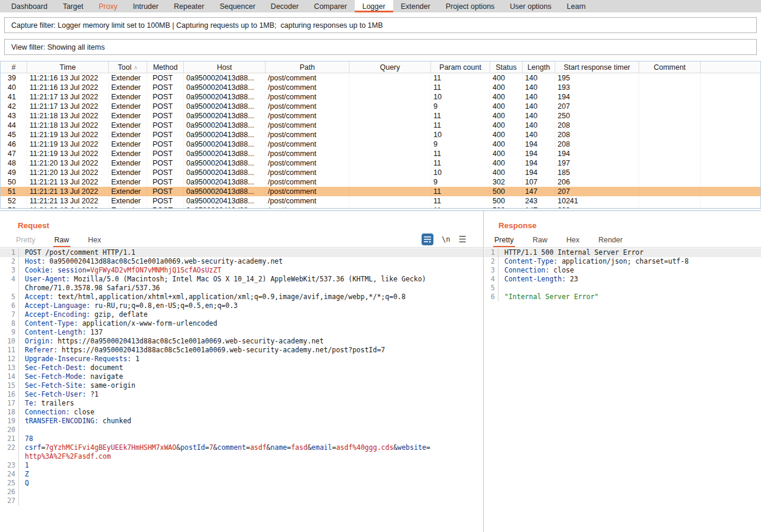 The image size is (761, 532). What do you see at coordinates (428, 239) in the screenshot?
I see `wrap-toggle-icon` at bounding box center [428, 239].